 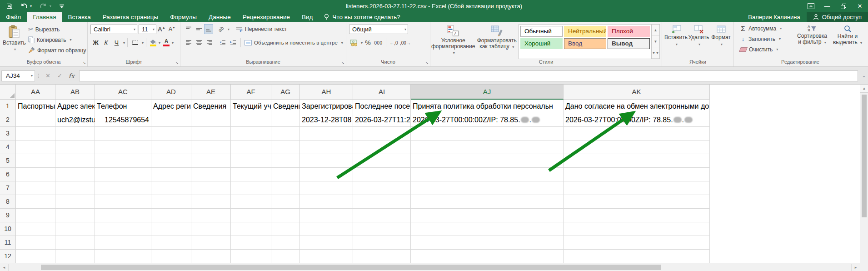 I want to click on scroll-up-icon: ▲, so click(x=864, y=89).